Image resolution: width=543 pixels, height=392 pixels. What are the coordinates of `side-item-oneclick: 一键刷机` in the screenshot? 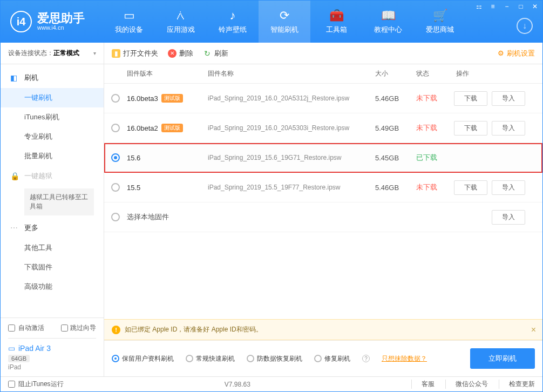 It's located at (52, 98).